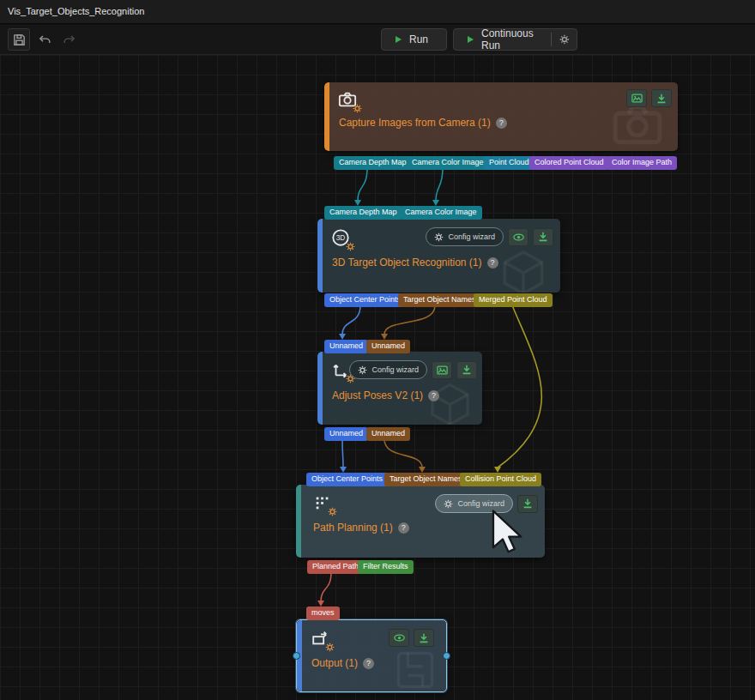  Describe the element at coordinates (335, 663) in the screenshot. I see `node-title: Output (1)` at that location.